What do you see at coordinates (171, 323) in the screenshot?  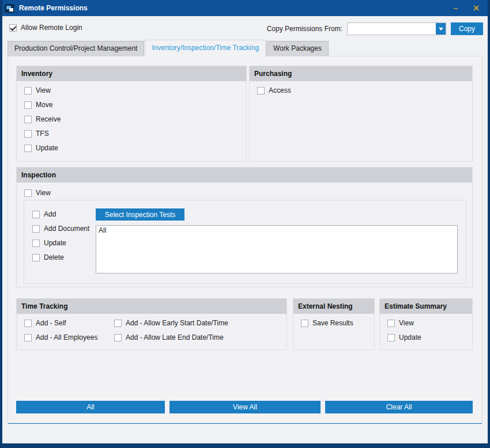 I see `checkbox-add-allow-early-start: Add - Allow Early Start Date/Time` at bounding box center [171, 323].